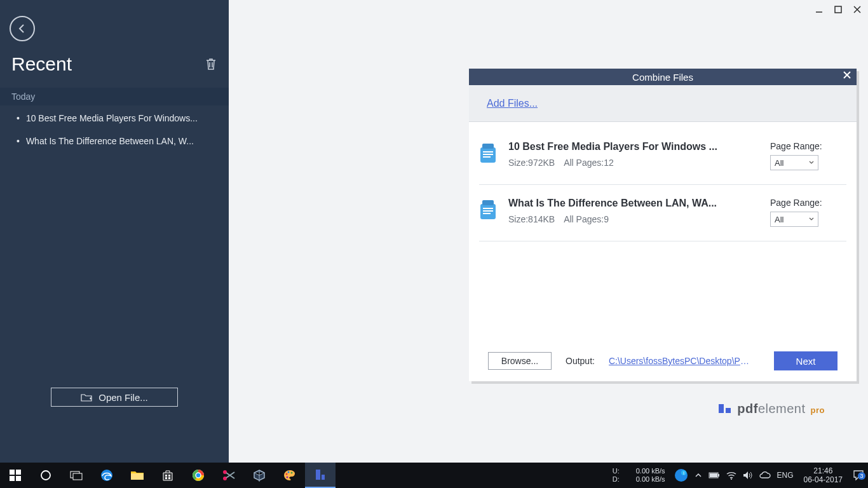 The height and width of the screenshot is (488, 868). Describe the element at coordinates (531, 163) in the screenshot. I see `file-size: Size:972KB` at that location.